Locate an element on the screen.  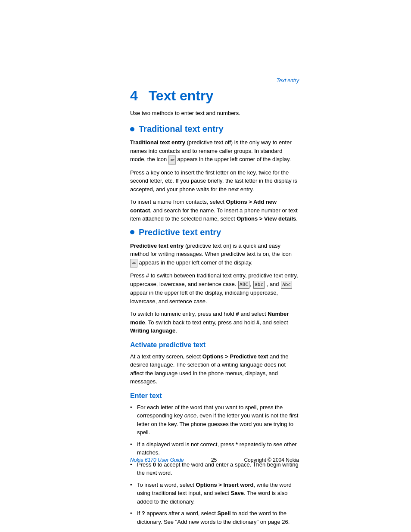
activate-para1: At a text entry screen, select Options >… is located at coordinates (215, 369).